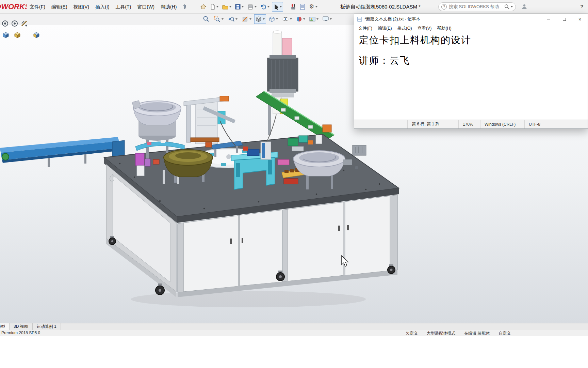  Describe the element at coordinates (21, 333) in the screenshot. I see `status-version: Premium 2018 SP5.0` at that location.